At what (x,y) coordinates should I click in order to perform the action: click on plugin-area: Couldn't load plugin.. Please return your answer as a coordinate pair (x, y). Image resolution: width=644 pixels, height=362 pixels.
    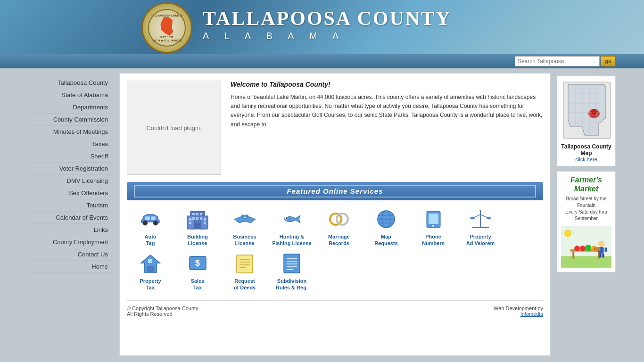
    Looking at the image, I should click on (174, 128).